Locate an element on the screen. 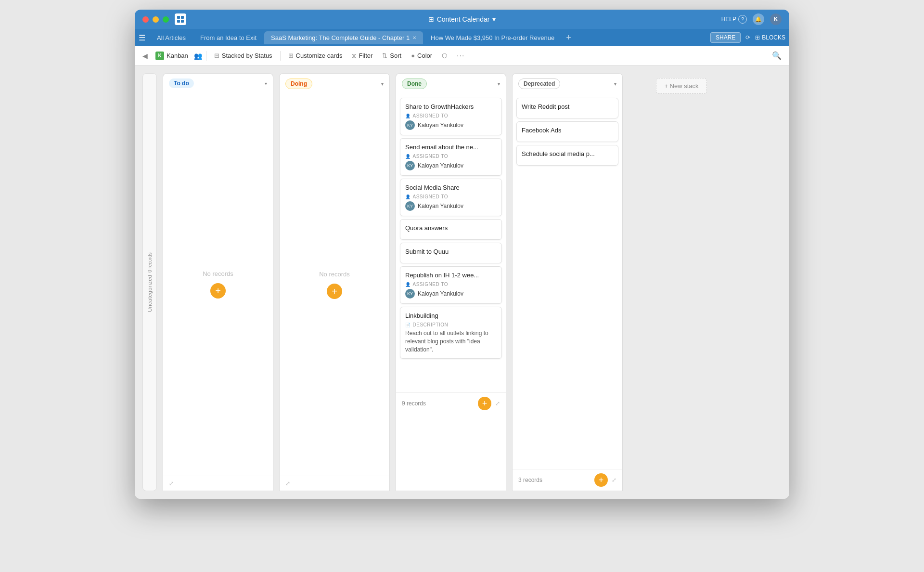 Image resolution: width=924 pixels, height=572 pixels. card-assignee: KY Kaloyan Yankulov is located at coordinates (451, 125).